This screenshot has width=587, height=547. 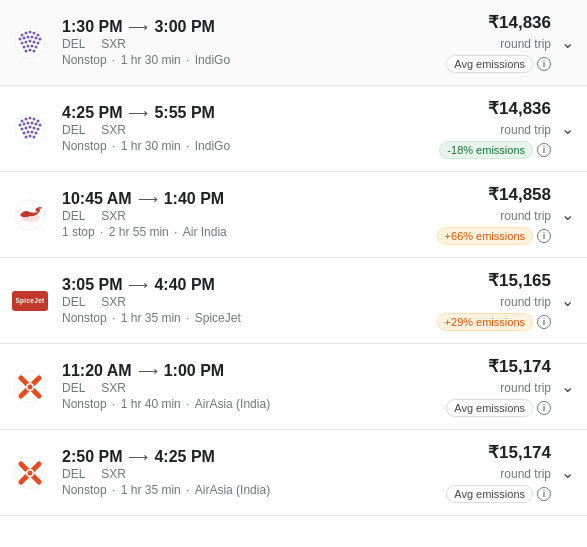 I want to click on arrive-code-1: SXR, so click(x=114, y=44).